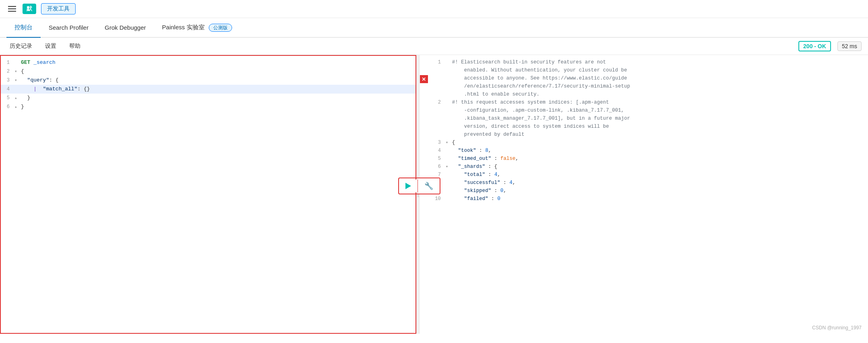 Image resolution: width=868 pixels, height=343 pixels. Describe the element at coordinates (125, 28) in the screenshot. I see `tab-grok-debugger: Grok Debugger` at that location.